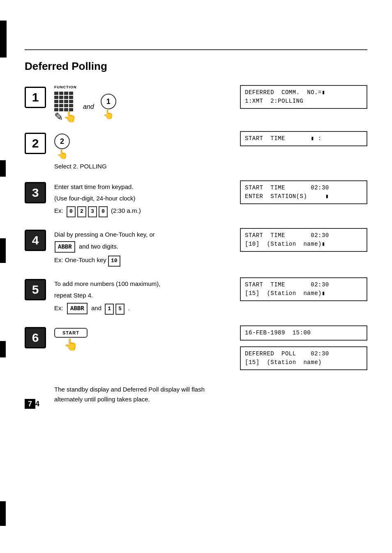  Describe the element at coordinates (304, 358) in the screenshot. I see `lcd-step-6-bottom: DEFERRED POLL 02:30 [15] (Station name)` at that location.